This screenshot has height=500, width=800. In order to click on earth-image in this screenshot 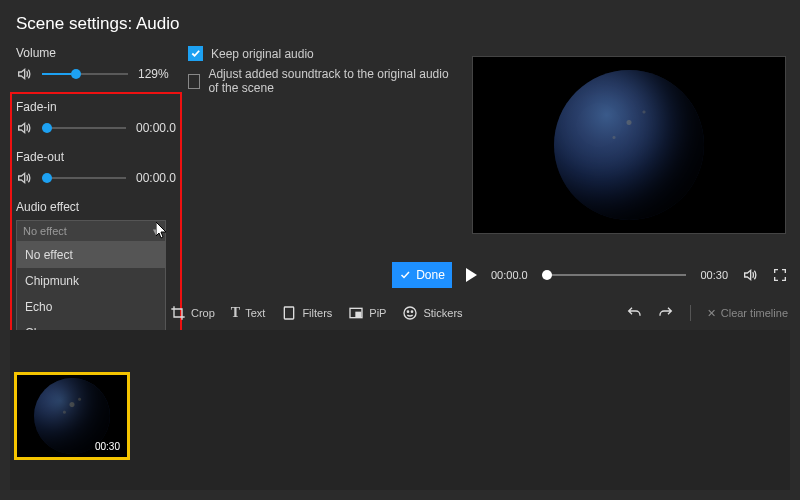, I will do `click(629, 145)`.